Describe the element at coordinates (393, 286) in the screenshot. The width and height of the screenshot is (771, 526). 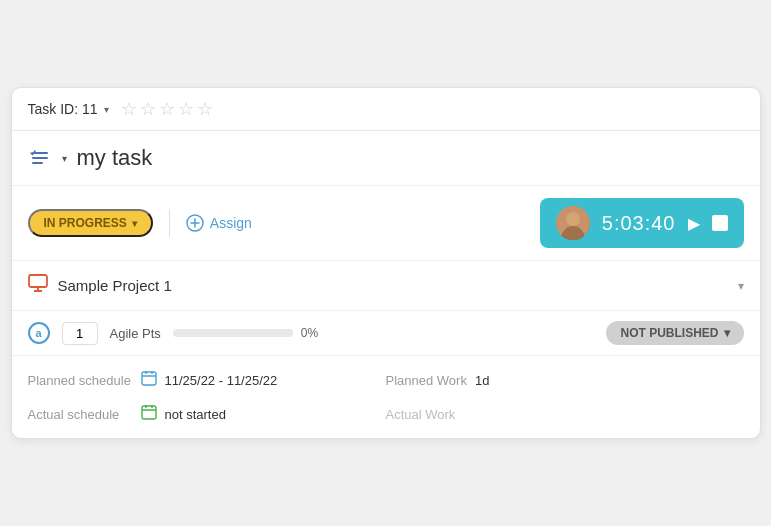
I see `project-name: Sample Project 1` at that location.